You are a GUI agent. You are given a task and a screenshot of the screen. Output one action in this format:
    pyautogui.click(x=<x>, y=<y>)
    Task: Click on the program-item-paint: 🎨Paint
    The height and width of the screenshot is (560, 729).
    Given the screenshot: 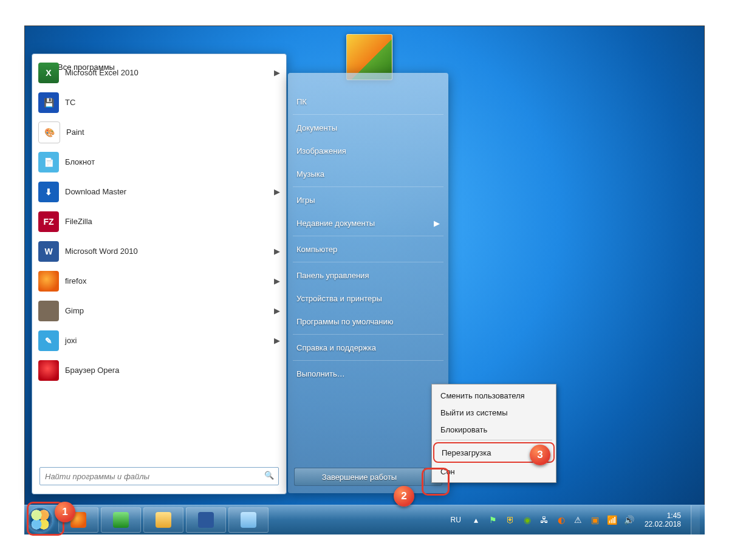 What is the action you would take?
    pyautogui.click(x=159, y=132)
    